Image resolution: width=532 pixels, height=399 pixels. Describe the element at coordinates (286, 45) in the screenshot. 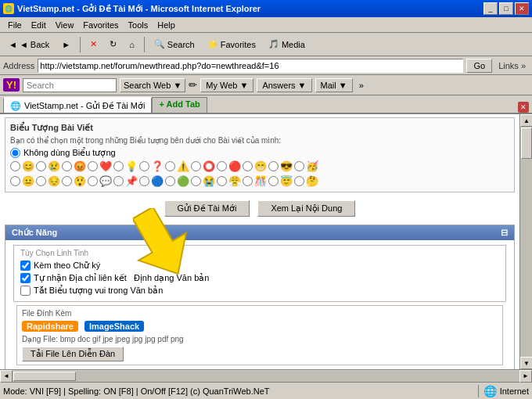

I see `media-button: 🎵 Media` at that location.